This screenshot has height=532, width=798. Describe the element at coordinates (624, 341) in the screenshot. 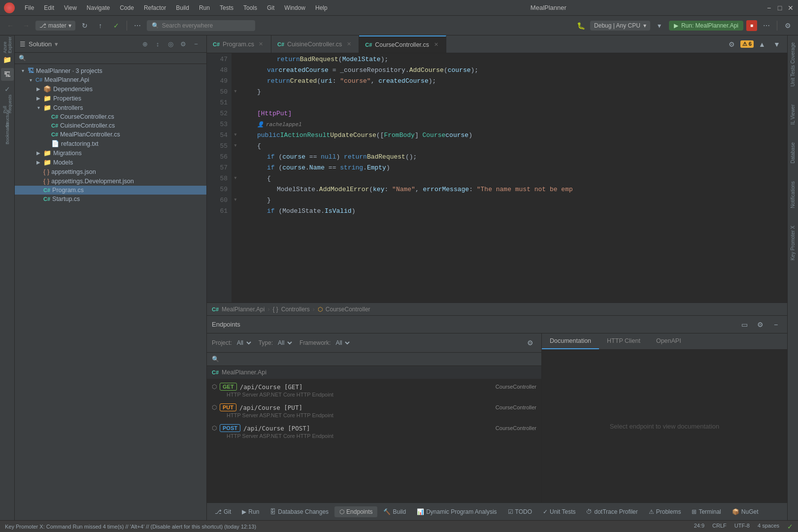

I see `tab-http-client: HTTP Client` at that location.